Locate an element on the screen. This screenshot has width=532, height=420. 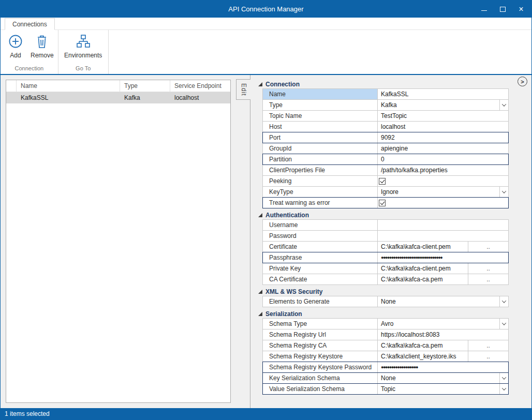
column-header-endpoint: Service Endpoint is located at coordinates (200, 86).